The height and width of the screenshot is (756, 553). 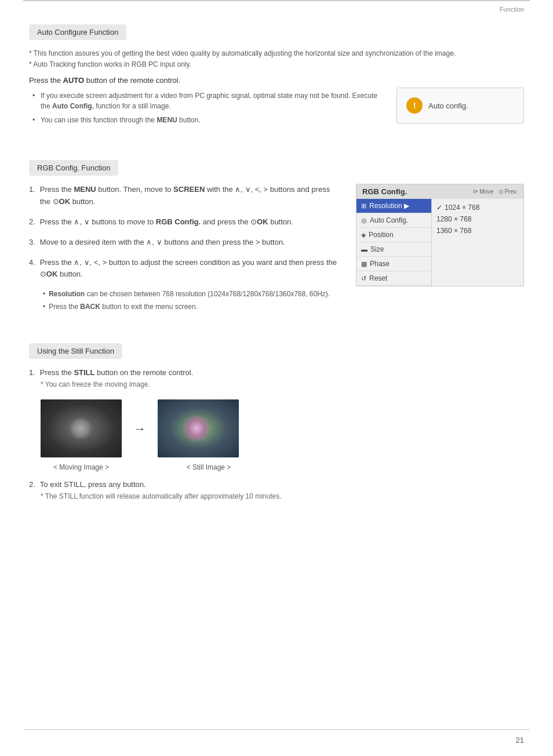 I want to click on moving-image-caption: < Moving Image >, so click(x=81, y=467).